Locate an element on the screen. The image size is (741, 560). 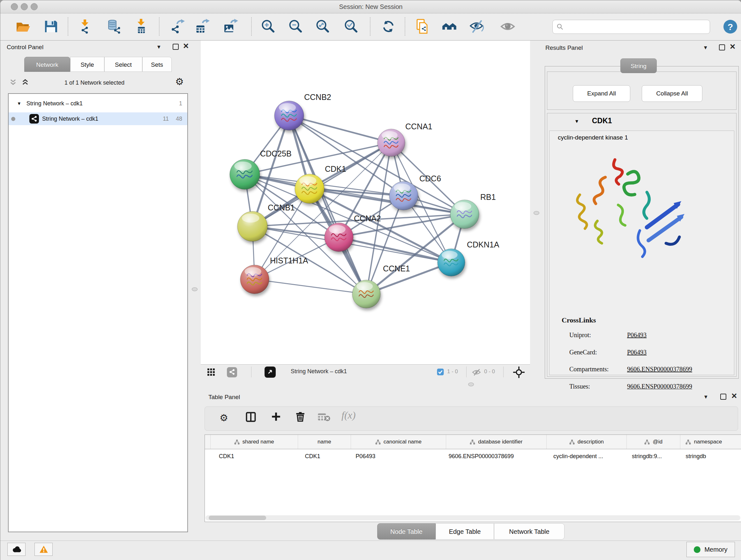
crosslink-label: Uniprot: is located at coordinates (580, 335).